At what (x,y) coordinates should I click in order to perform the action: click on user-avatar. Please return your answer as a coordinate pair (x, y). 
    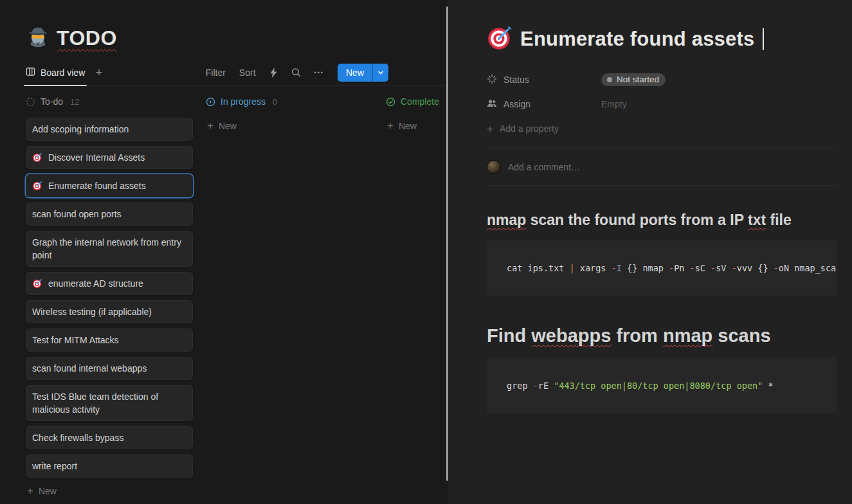
    Looking at the image, I should click on (494, 167).